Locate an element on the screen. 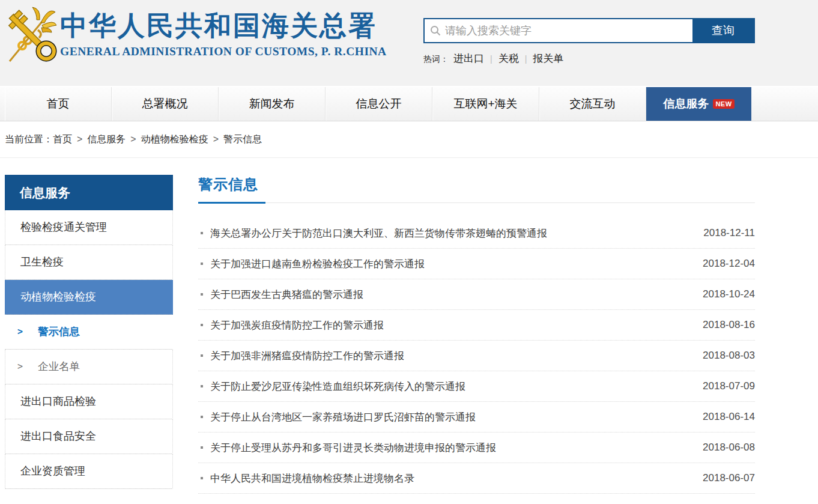  breadcrumb-link: 信息服务 is located at coordinates (106, 139).